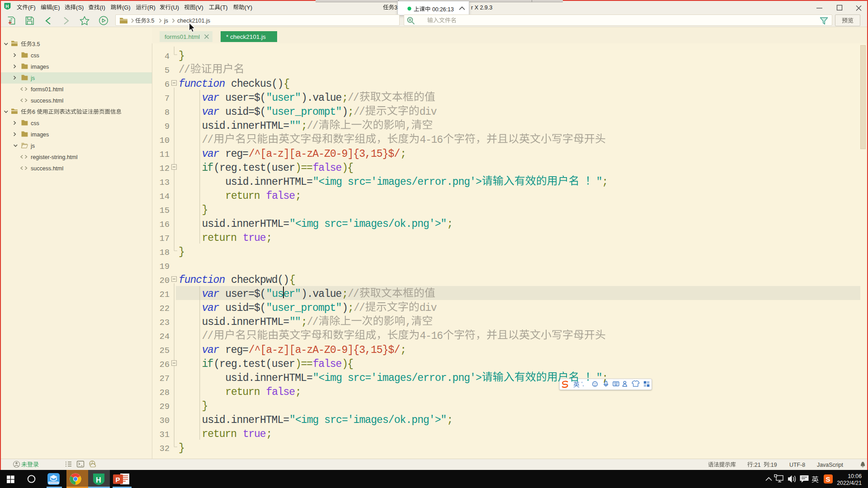 Image resolution: width=868 pixels, height=488 pixels. I want to click on svg-text: checkpwd(), so click(260, 280).